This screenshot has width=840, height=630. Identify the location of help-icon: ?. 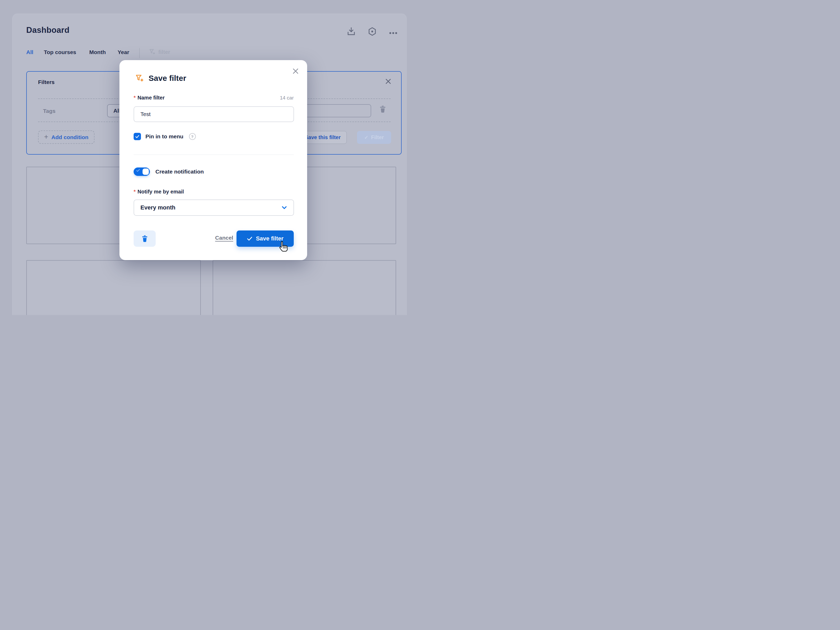
(193, 136).